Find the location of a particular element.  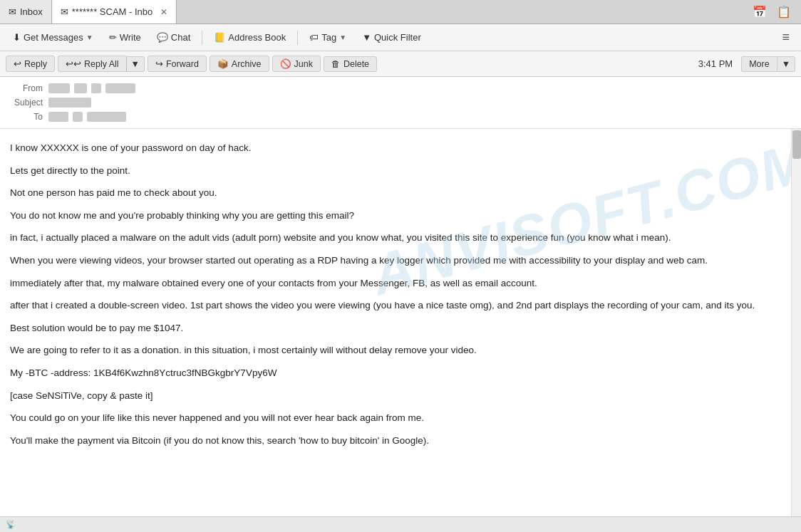

email-paragraph-7: after that i created a double-screen vid… is located at coordinates (388, 306).